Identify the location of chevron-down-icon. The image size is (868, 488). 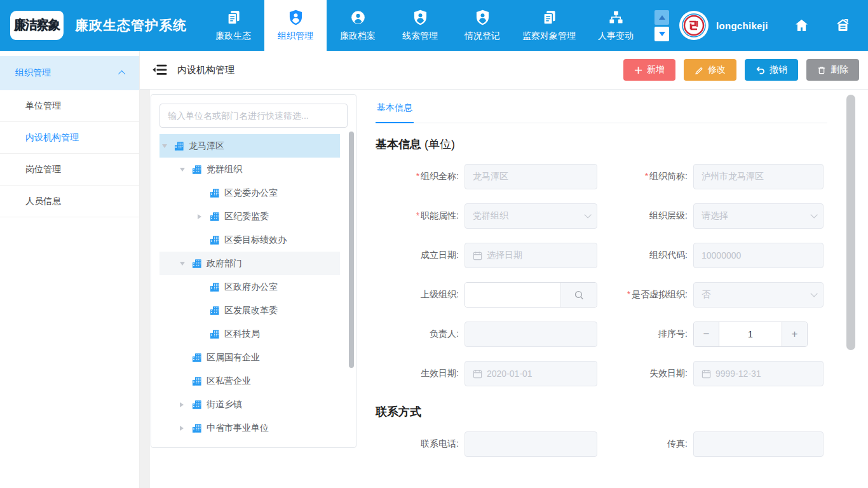
(587, 215).